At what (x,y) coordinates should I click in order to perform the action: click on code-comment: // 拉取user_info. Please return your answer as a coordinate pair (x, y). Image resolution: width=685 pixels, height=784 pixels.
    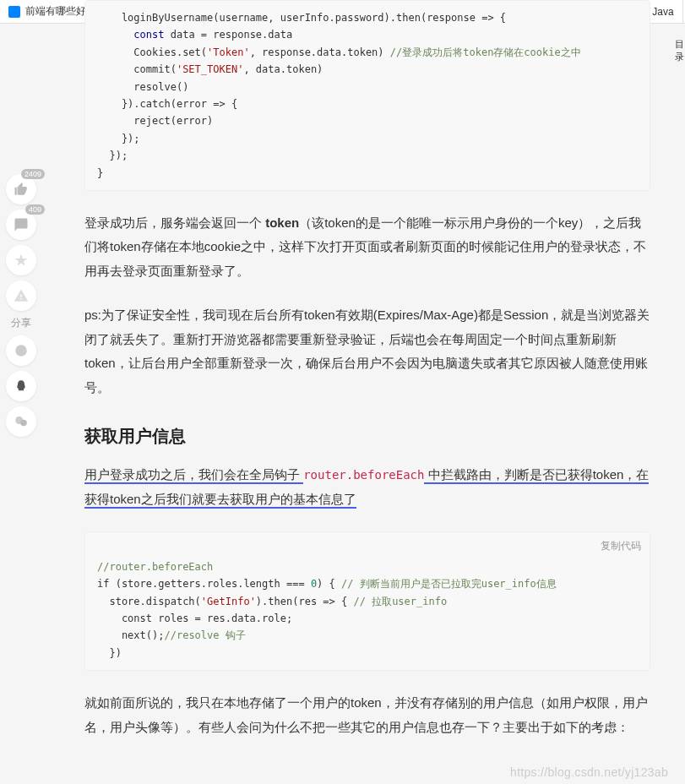
    Looking at the image, I should click on (400, 602).